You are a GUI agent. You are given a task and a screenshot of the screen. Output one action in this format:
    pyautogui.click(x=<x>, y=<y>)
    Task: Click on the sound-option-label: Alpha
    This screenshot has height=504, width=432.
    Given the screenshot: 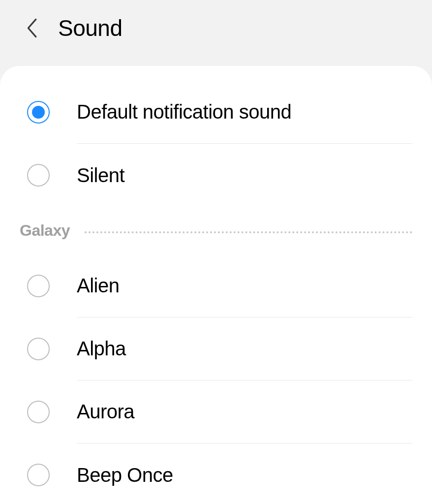 What is the action you would take?
    pyautogui.click(x=101, y=348)
    